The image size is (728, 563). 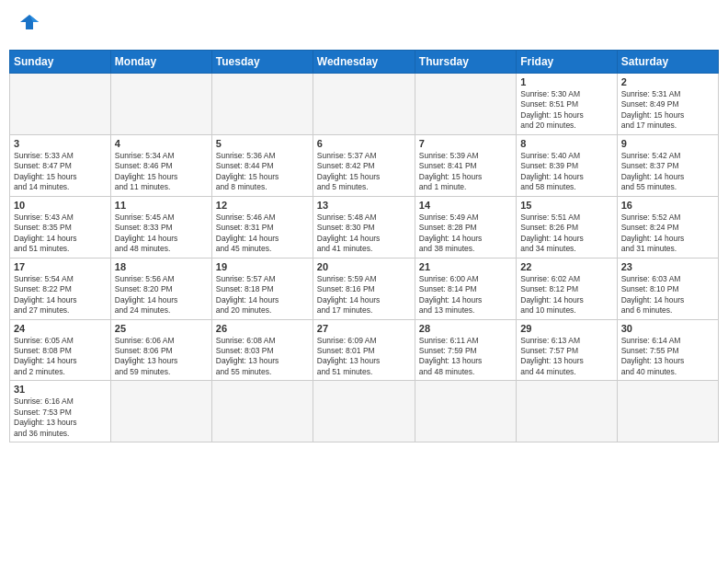 I want to click on calendar-week-row: 24Sunrise: 6:05 AM Sunset: 8:08 PM Dayli…, so click(x=364, y=350).